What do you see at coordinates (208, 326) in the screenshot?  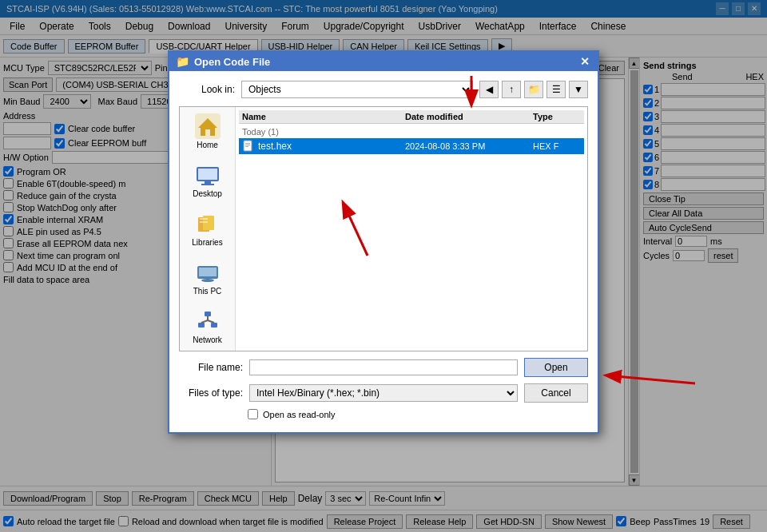 I see `nav-network: Network` at bounding box center [208, 326].